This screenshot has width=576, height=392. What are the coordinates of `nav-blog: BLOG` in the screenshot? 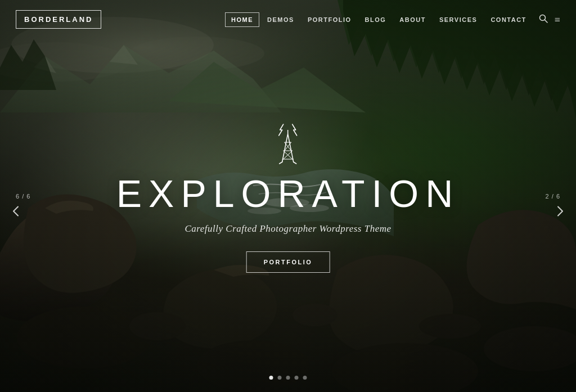 It's located at (376, 20).